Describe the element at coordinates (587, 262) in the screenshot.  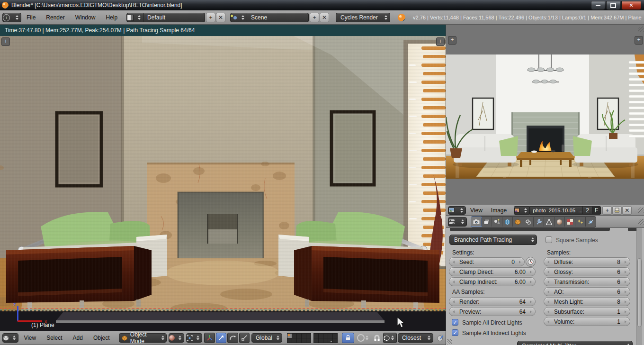
I see `diffuse-samples-field: Diffuse: 8` at that location.